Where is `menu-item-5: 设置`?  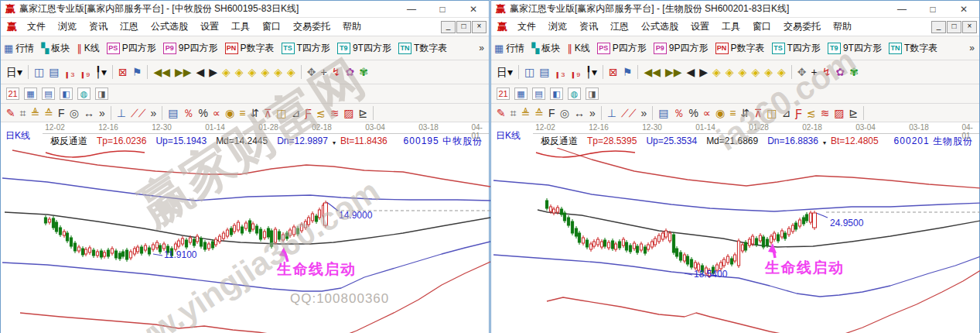
menu-item-5: 设置 is located at coordinates (210, 26).